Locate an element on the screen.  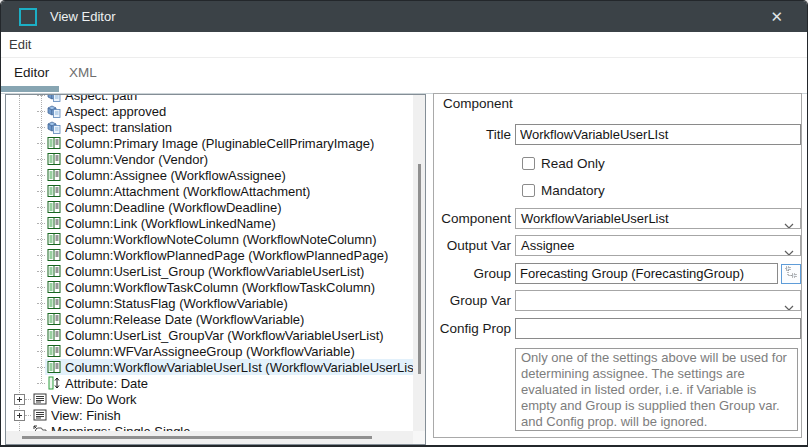
tab-editor: Editor is located at coordinates (32, 72).